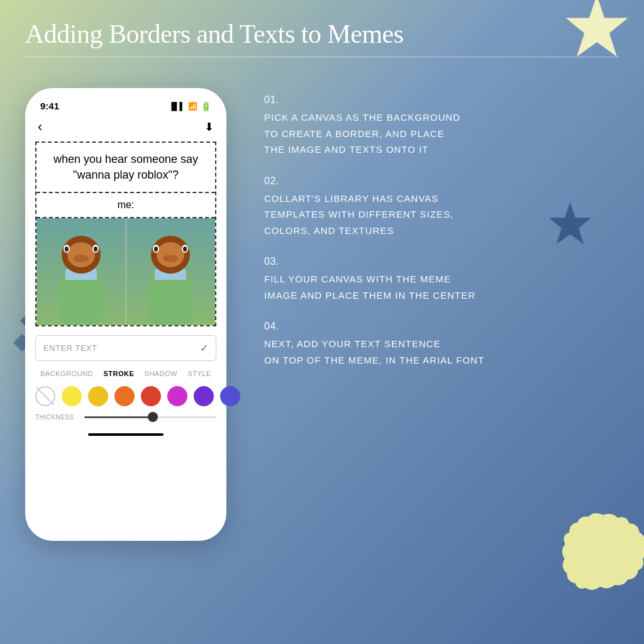 Image resolution: width=644 pixels, height=644 pixels. Describe the element at coordinates (441, 352) in the screenshot. I see `step-4-text: NEXT, ADD YOUR TEXT SENTENCEON TOP OF TH…` at that location.